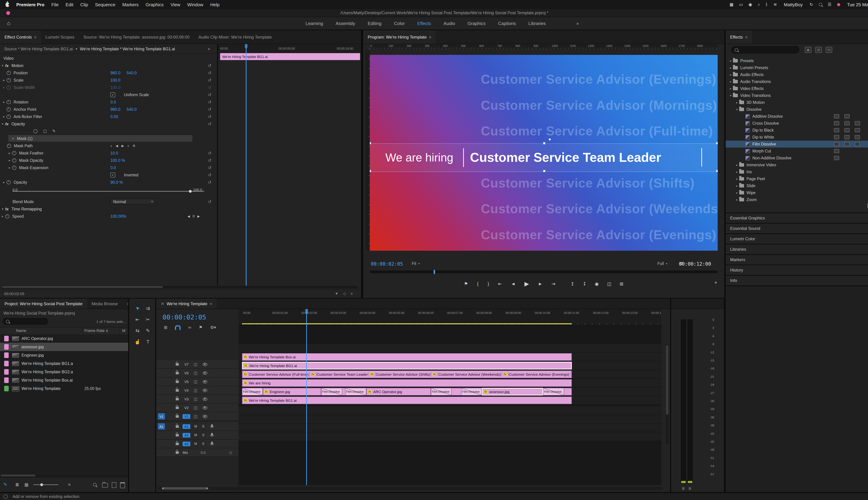 This screenshot has width=868, height=500. I want to click on tree-effect-cross-dissolve: Cross Dissolve, so click(797, 123).